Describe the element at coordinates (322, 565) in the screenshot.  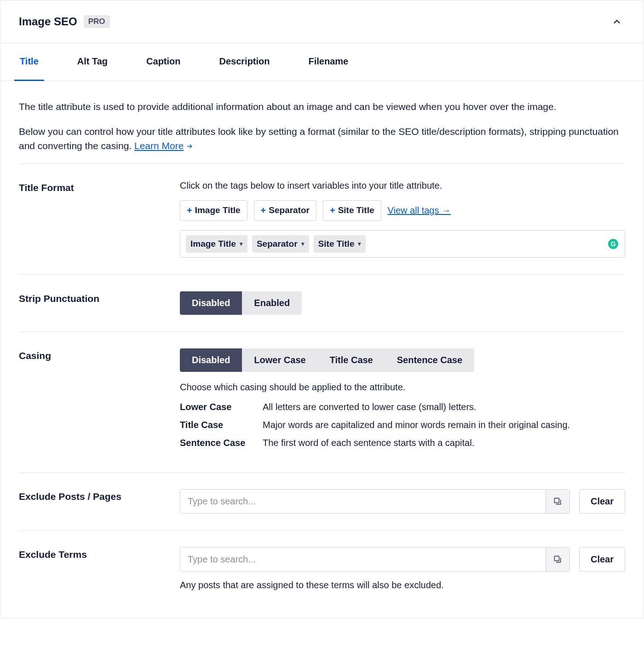
I see `section-exclude-terms: Exclude Terms Clear Any posts that are a…` at that location.